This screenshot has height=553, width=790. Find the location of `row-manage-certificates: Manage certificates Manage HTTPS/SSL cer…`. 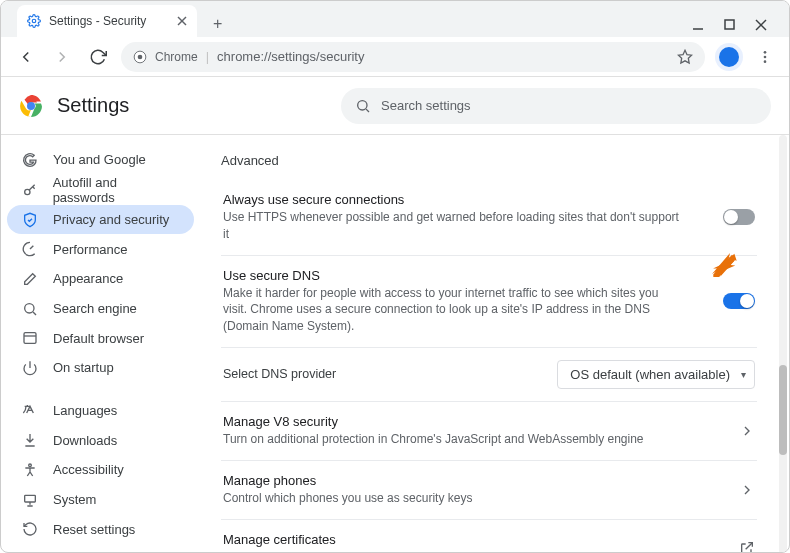

row-manage-certificates: Manage certificates Manage HTTPS/SSL cer… is located at coordinates (489, 536).